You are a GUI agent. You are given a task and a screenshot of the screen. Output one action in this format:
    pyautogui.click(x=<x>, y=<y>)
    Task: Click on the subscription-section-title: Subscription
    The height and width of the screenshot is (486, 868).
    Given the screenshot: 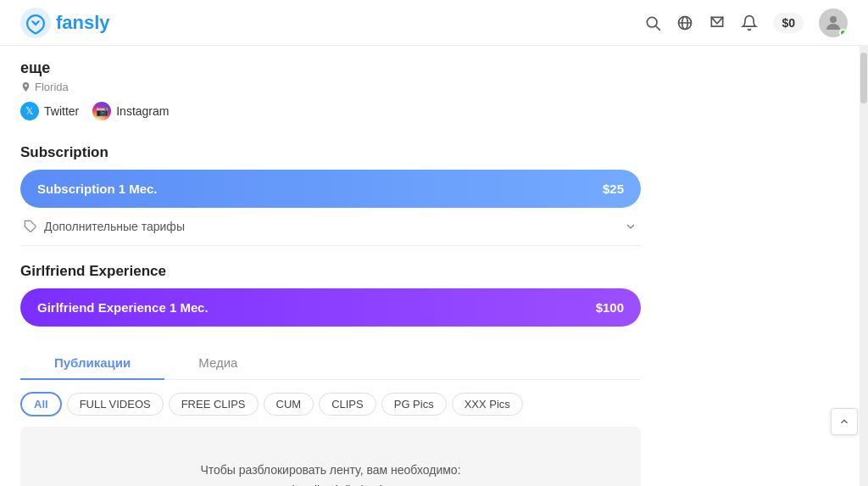 What is the action you would take?
    pyautogui.click(x=331, y=153)
    